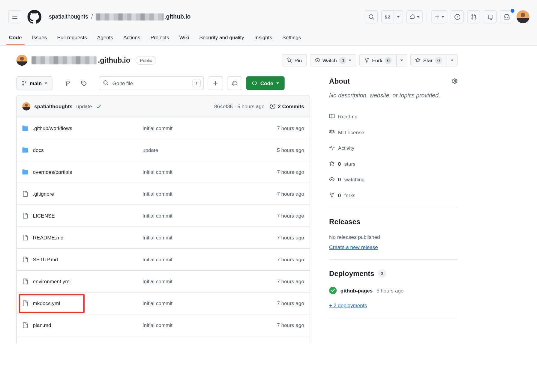  Describe the element at coordinates (378, 61) in the screenshot. I see `fork-button: Fork 0` at that location.